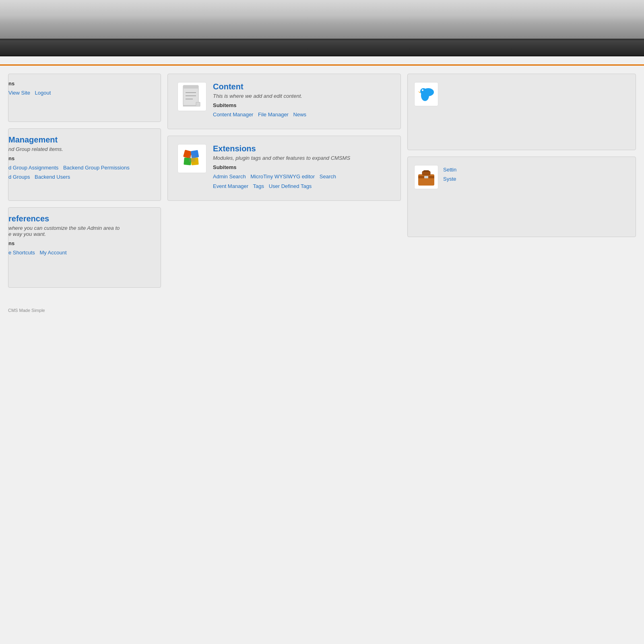 This screenshot has width=644, height=644. What do you see at coordinates (81, 219) in the screenshot?
I see `preferences-title: references` at bounding box center [81, 219].